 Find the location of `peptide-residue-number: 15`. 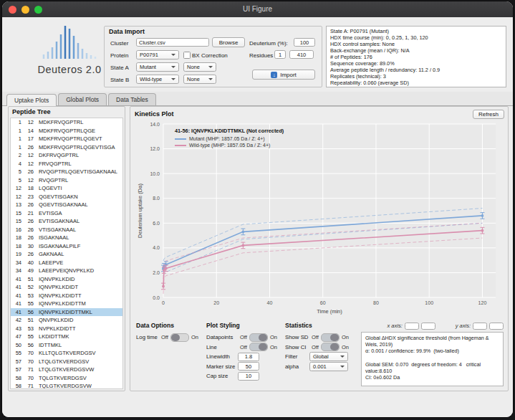

peptide-residue-number: 15 is located at coordinates (17, 214).